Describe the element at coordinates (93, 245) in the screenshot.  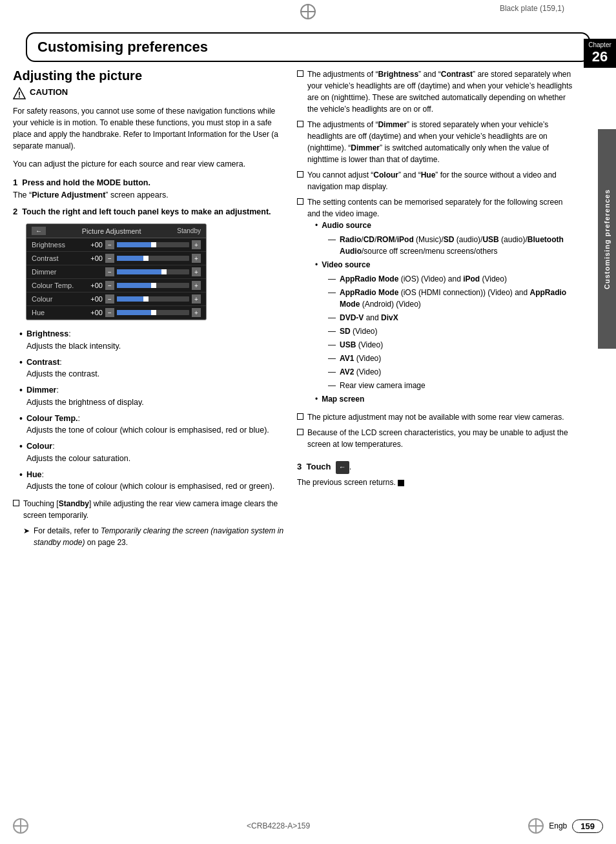
I see `pa-row-value-0: +00` at that location.